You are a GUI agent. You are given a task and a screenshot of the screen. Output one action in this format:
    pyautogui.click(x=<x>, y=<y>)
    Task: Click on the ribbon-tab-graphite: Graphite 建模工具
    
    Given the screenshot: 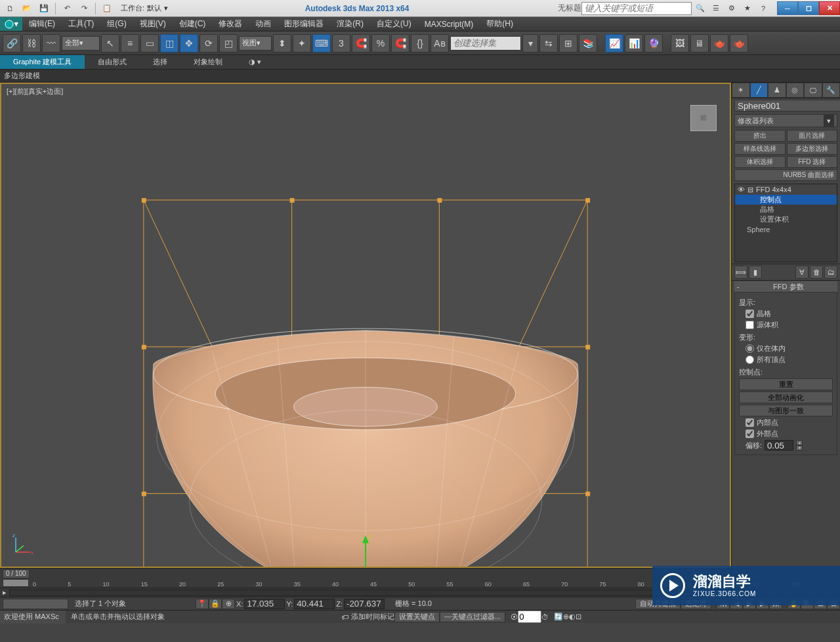 What is the action you would take?
    pyautogui.click(x=42, y=62)
    